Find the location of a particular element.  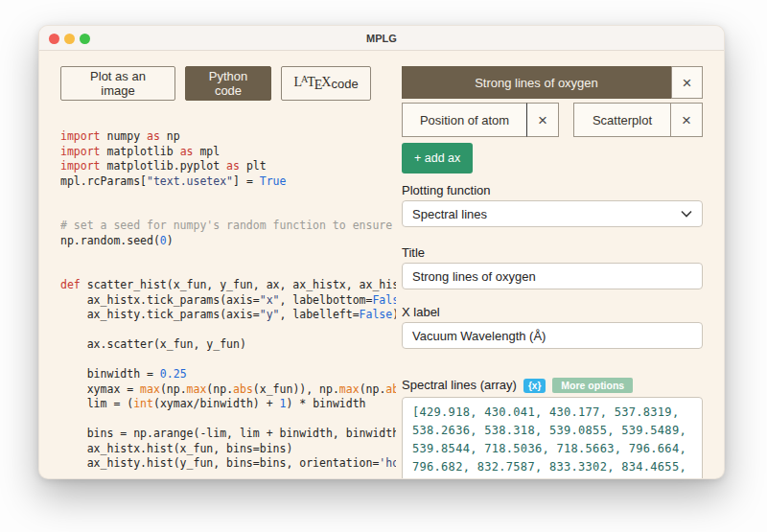

code-line: binwidth = 0.25 is located at coordinates (228, 375).